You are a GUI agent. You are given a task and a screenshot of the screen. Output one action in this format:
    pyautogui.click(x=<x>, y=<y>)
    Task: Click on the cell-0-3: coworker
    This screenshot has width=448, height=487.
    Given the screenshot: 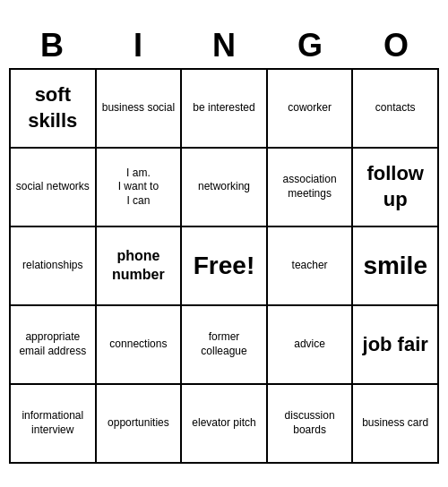 What is the action you would take?
    pyautogui.click(x=311, y=109)
    